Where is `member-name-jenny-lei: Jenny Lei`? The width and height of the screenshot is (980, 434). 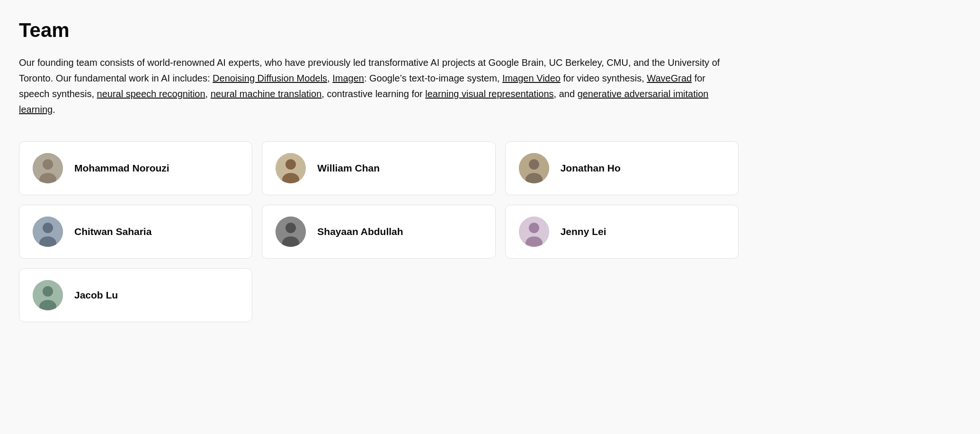 member-name-jenny-lei: Jenny Lei is located at coordinates (583, 232).